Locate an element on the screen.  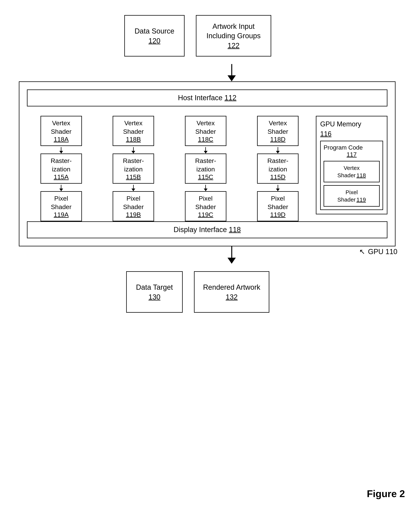
arrow-d2 is located at coordinates (278, 188).